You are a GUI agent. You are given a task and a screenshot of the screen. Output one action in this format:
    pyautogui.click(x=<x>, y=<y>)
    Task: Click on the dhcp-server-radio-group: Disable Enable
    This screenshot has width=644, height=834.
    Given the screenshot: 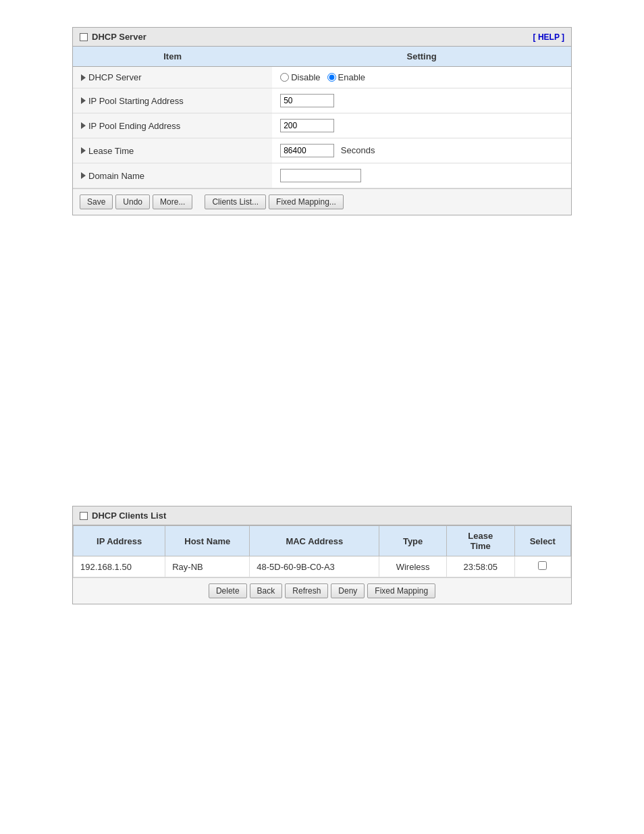 What is the action you would take?
    pyautogui.click(x=421, y=77)
    